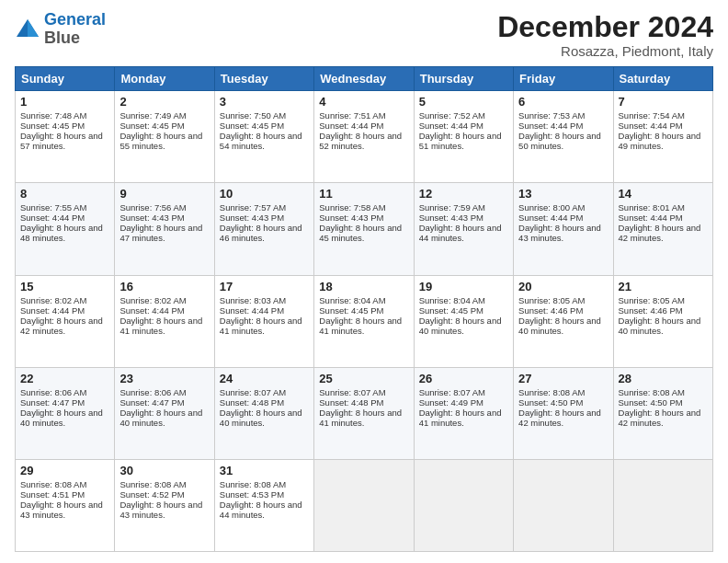  I want to click on sunrise-label: Sunrise: 7:51 AM, so click(352, 116).